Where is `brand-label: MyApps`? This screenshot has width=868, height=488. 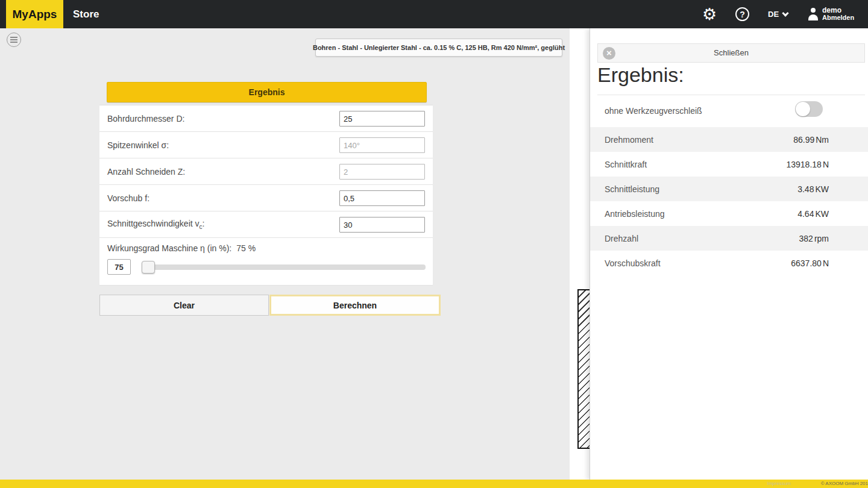 brand-label: MyApps is located at coordinates (35, 14).